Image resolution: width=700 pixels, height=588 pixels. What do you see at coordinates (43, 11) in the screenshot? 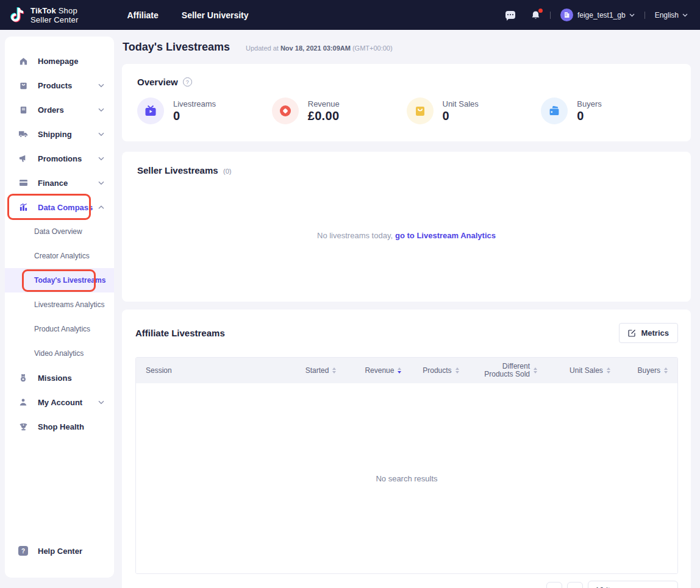
I see `logo-brand: TikTok` at bounding box center [43, 11].